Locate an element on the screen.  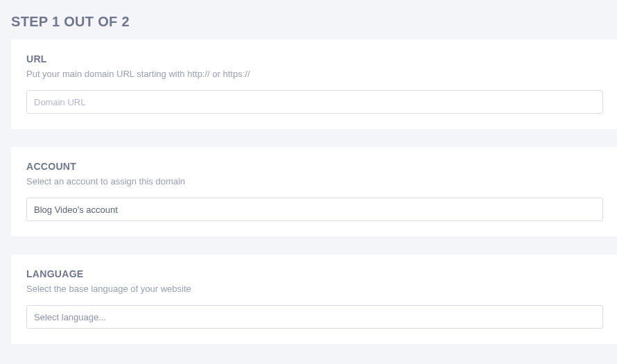
url-helper: Put your main domain URL starting with h… is located at coordinates (315, 73).